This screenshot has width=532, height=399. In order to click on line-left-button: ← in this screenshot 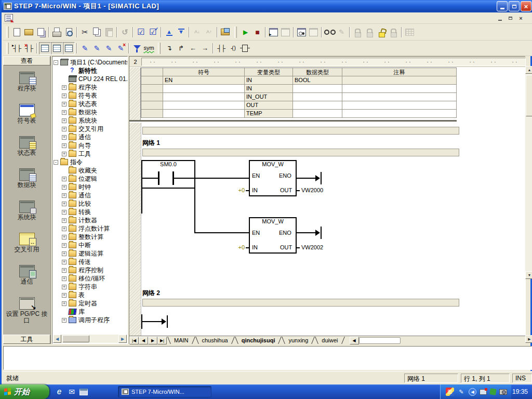, I will do `click(193, 48)`.